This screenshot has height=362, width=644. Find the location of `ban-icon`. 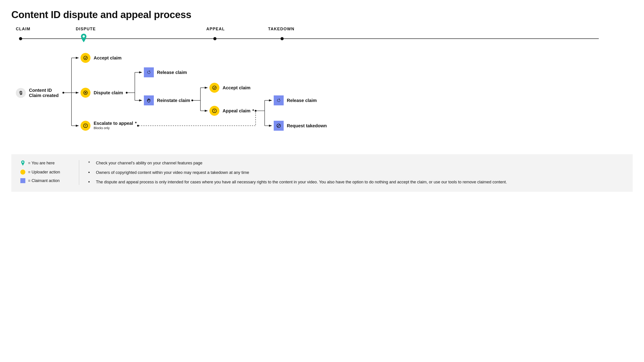

ban-icon is located at coordinates (279, 126).